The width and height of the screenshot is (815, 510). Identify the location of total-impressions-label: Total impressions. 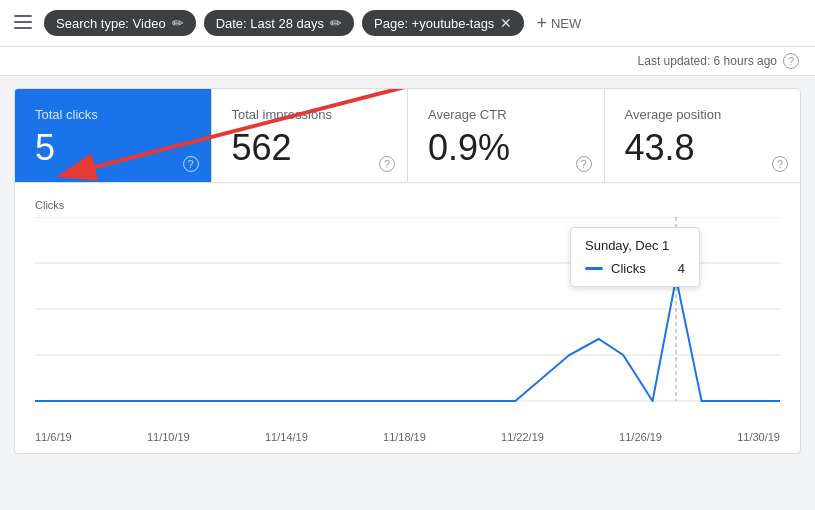
(310, 114).